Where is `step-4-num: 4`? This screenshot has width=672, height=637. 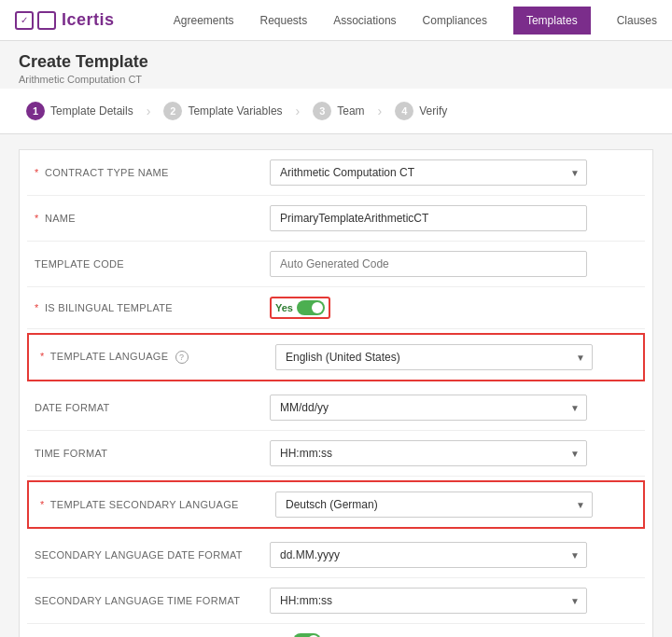
step-4-num: 4 is located at coordinates (404, 111).